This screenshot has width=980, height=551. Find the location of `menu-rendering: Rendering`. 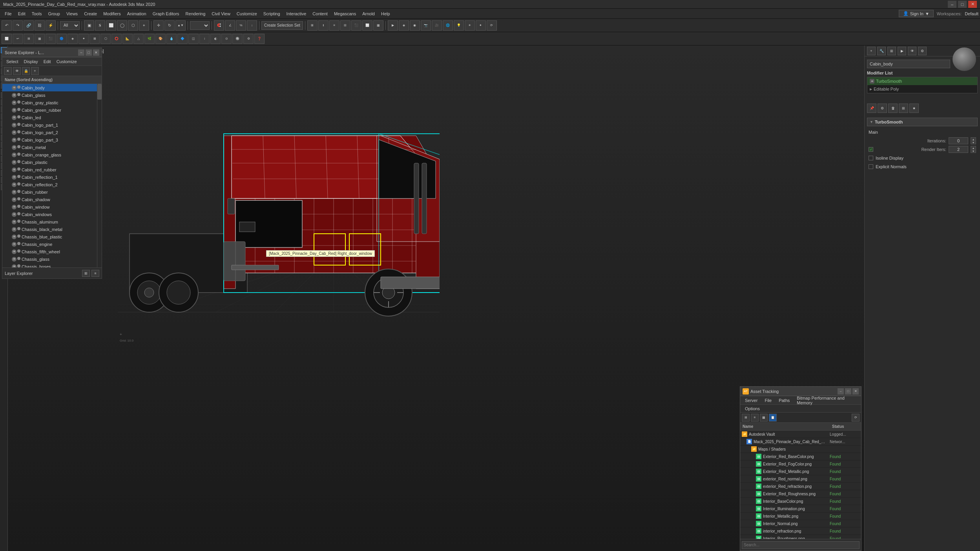

menu-rendering: Rendering is located at coordinates (195, 14).